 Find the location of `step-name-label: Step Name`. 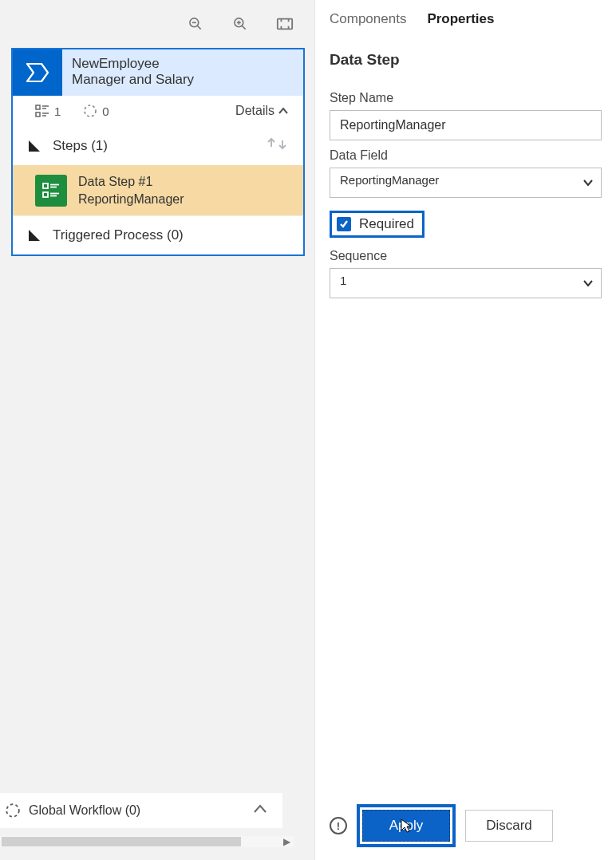

step-name-label: Step Name is located at coordinates (466, 98).